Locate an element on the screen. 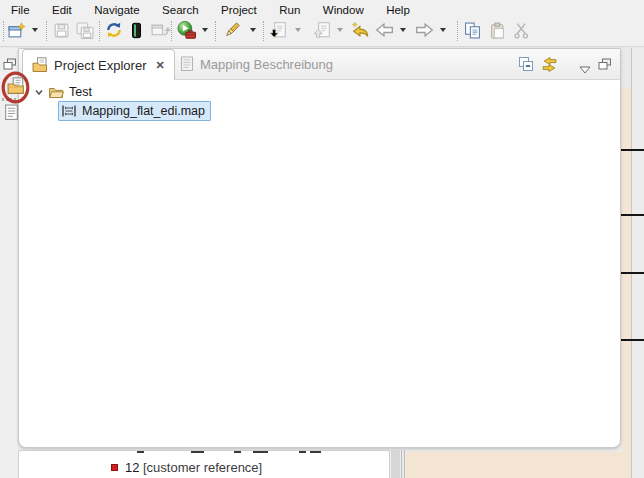 Image resolution: width=644 pixels, height=478 pixels. console-tool-icon is located at coordinates (136, 30).